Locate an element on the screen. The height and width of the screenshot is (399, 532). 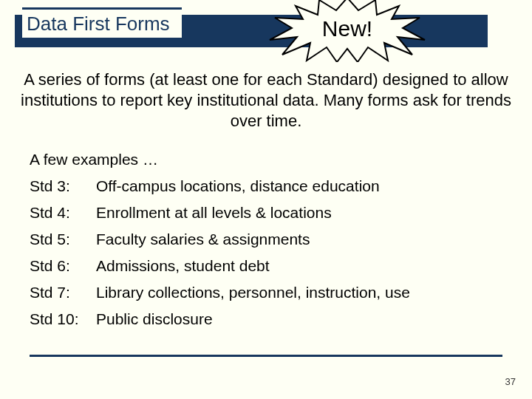
std-desc: Enrollment at all levels & locations is located at coordinates (214, 213).